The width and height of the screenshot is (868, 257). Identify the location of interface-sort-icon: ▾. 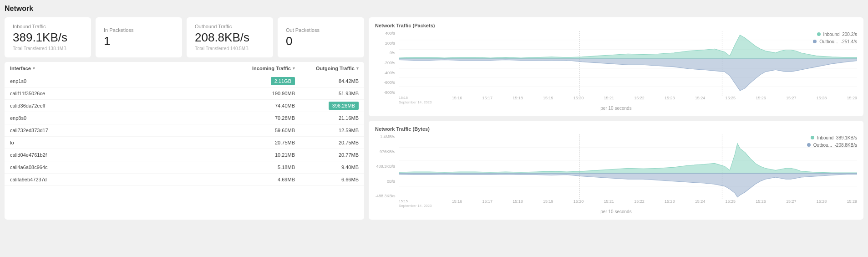
(34, 68).